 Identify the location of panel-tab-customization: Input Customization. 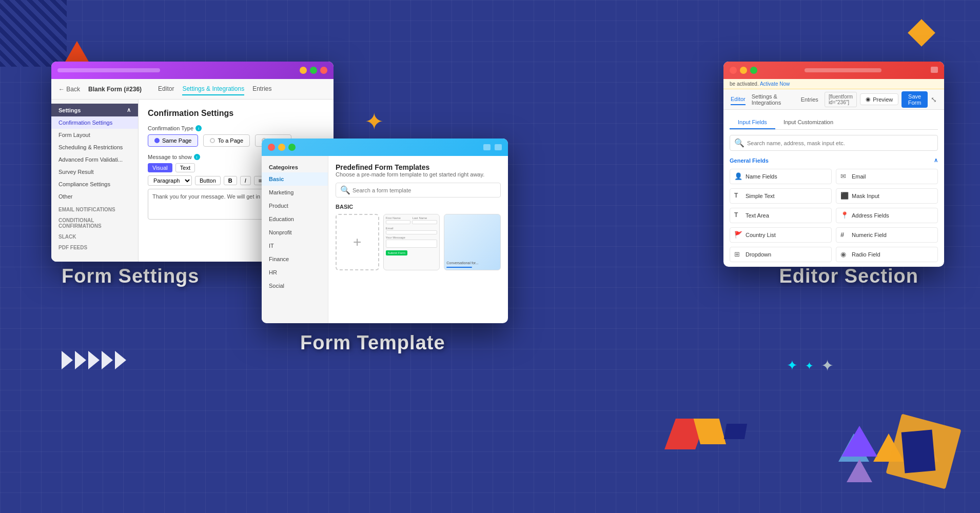
(809, 123).